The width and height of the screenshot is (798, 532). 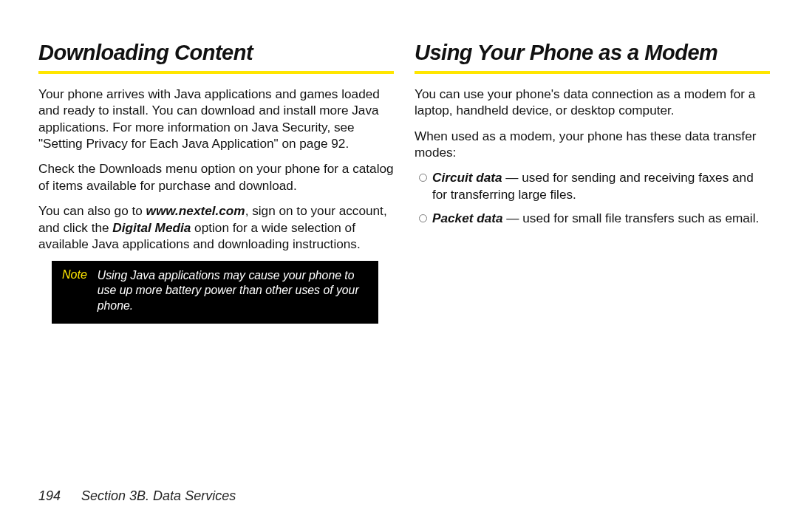 I want to click on url-nextel: www.nextel.com, so click(x=196, y=211).